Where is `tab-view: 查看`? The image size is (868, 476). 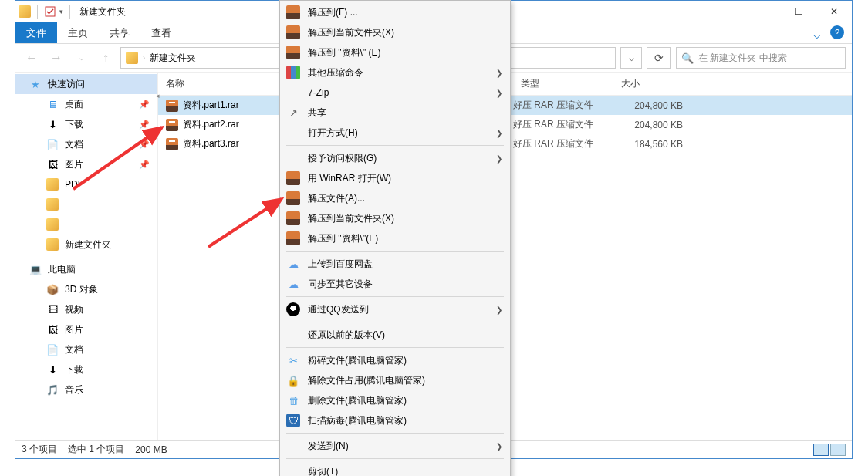 tab-view: 查看 is located at coordinates (161, 32).